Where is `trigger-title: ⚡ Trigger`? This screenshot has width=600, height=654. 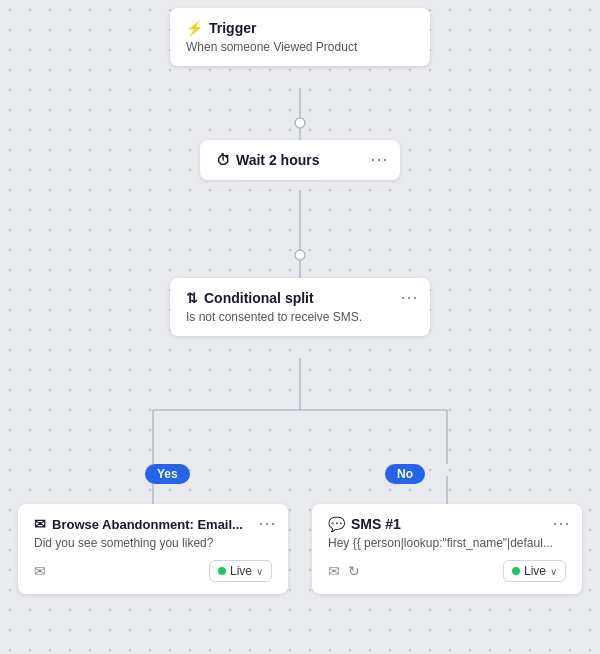 trigger-title: ⚡ Trigger is located at coordinates (300, 28).